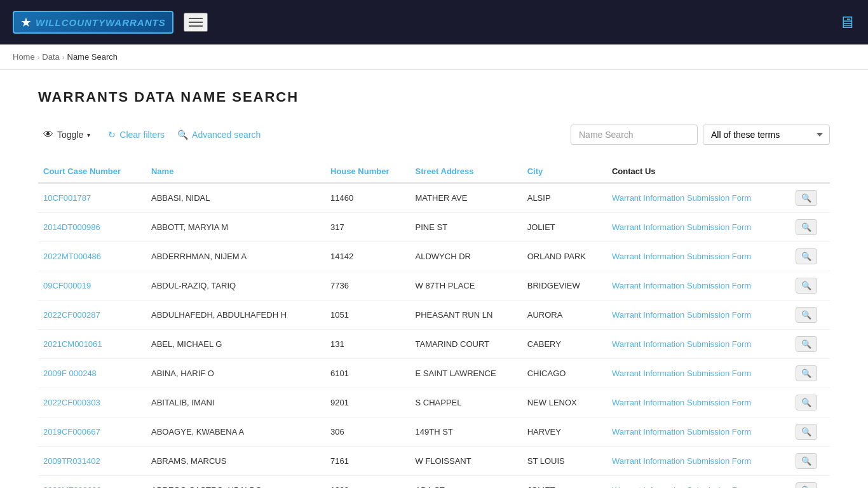 The height and width of the screenshot is (488, 868). Describe the element at coordinates (564, 315) in the screenshot. I see `cell-city-4: AURORA` at that location.